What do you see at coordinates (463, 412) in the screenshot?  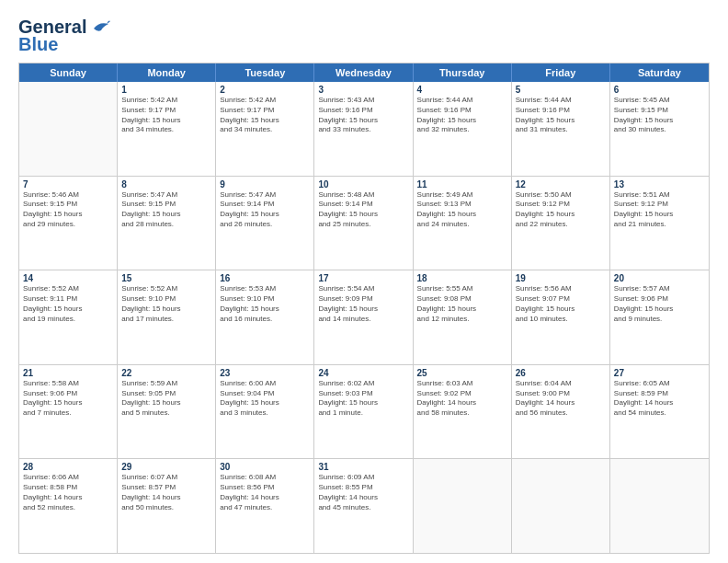 I see `calendar-cell: 25Sunrise: 6:03 AMSunset: 9:02 PMDayligh…` at bounding box center [463, 412].